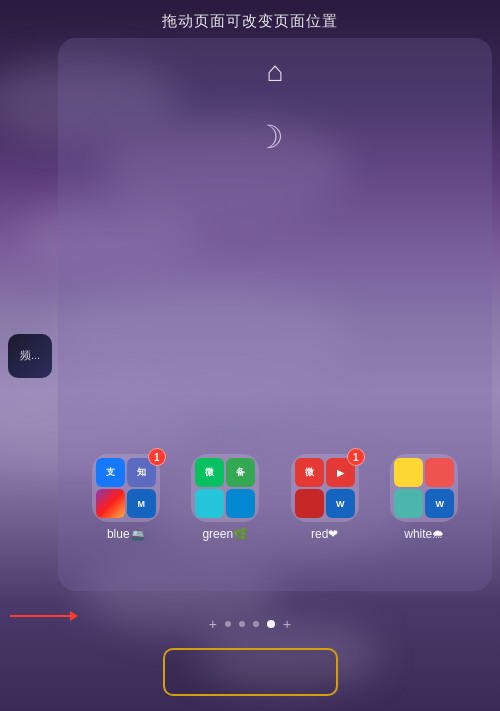 The width and height of the screenshot is (500, 711). What do you see at coordinates (225, 498) in the screenshot?
I see `folder-green: 微 备 green🌿` at bounding box center [225, 498].